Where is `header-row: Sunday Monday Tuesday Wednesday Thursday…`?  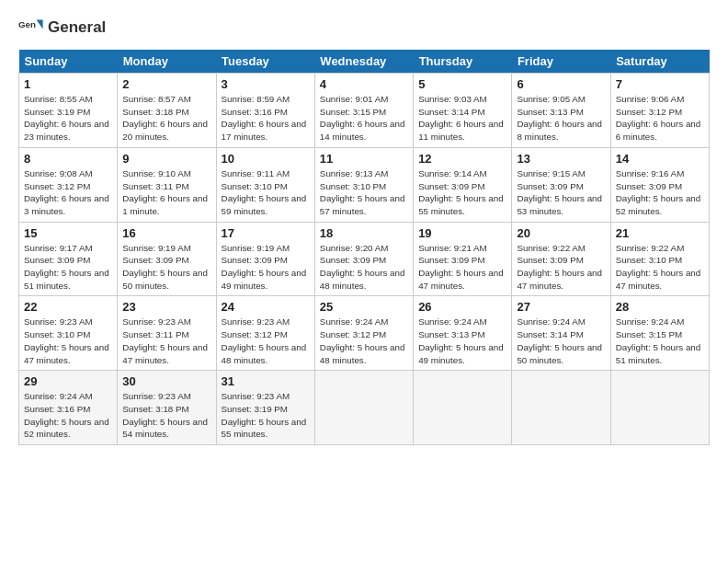 header-row: Sunday Monday Tuesday Wednesday Thursday… is located at coordinates (364, 62).